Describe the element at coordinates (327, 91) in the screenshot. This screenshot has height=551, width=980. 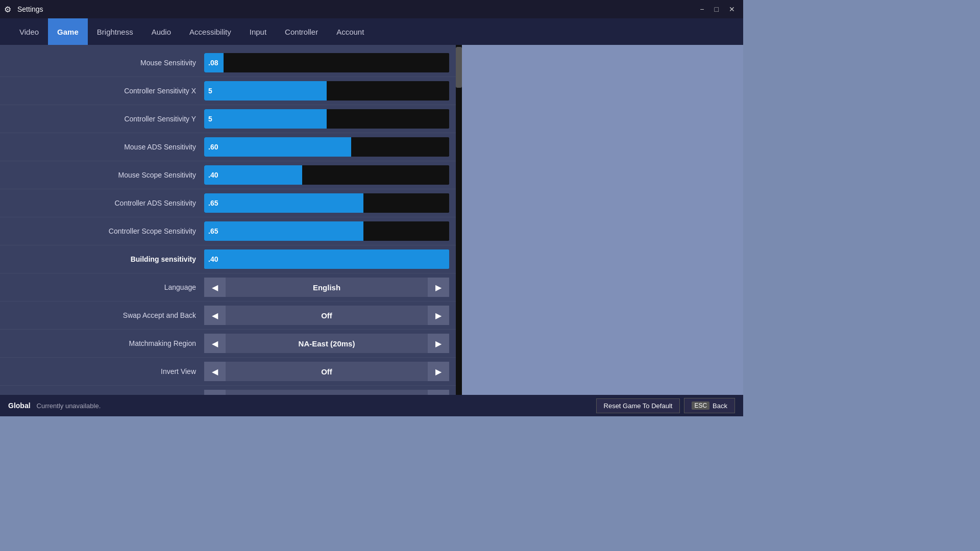
I see `controller-sens-x-slider: 5` at that location.